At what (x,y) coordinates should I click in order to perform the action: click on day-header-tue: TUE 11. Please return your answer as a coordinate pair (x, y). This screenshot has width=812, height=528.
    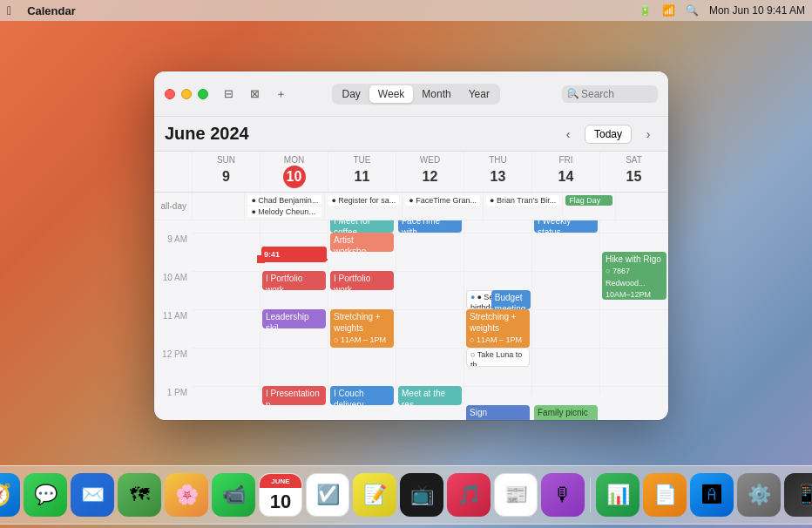
    Looking at the image, I should click on (362, 172).